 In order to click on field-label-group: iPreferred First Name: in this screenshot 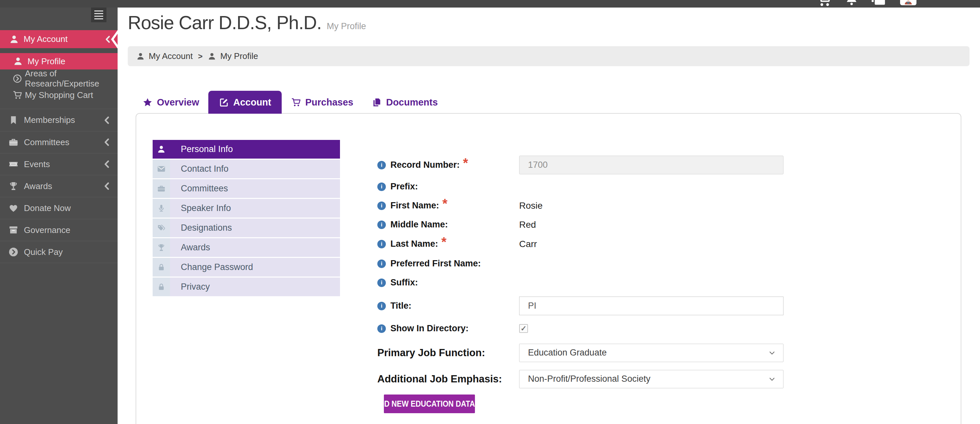, I will do `click(429, 263)`.